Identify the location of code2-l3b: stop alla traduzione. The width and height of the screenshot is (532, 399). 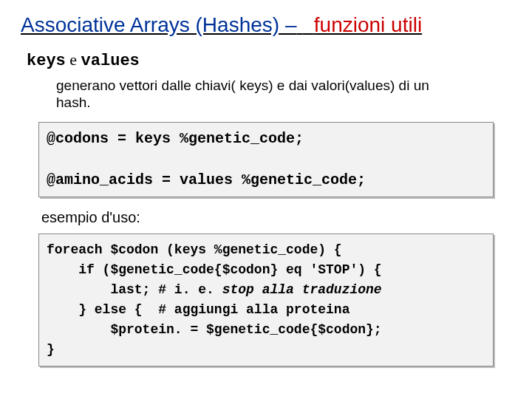
(302, 290).